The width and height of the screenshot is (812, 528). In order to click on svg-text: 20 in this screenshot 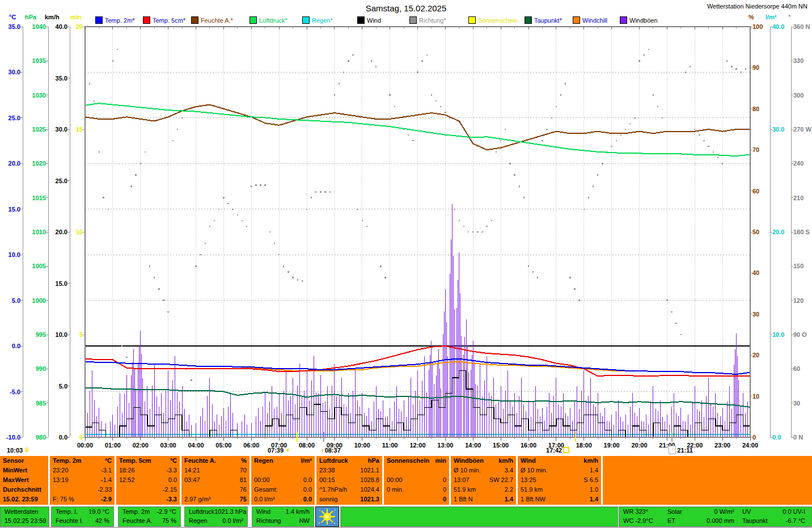, I will do `click(79, 27)`.